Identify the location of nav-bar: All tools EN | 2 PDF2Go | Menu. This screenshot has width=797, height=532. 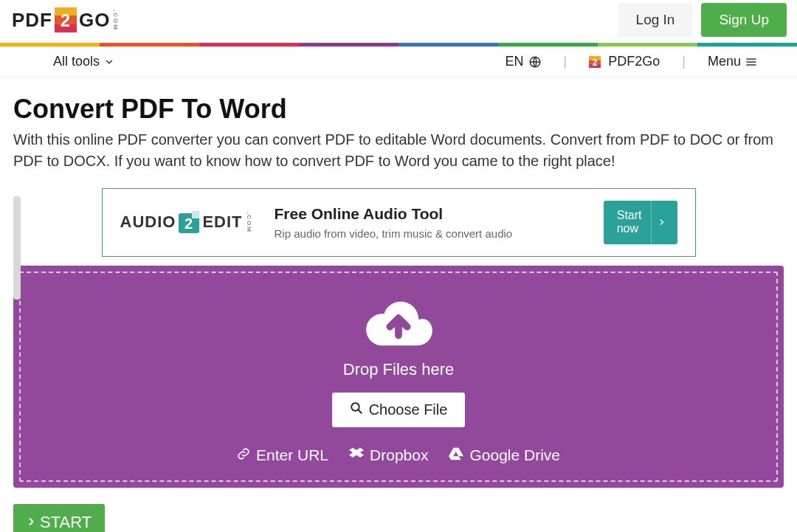
(398, 62).